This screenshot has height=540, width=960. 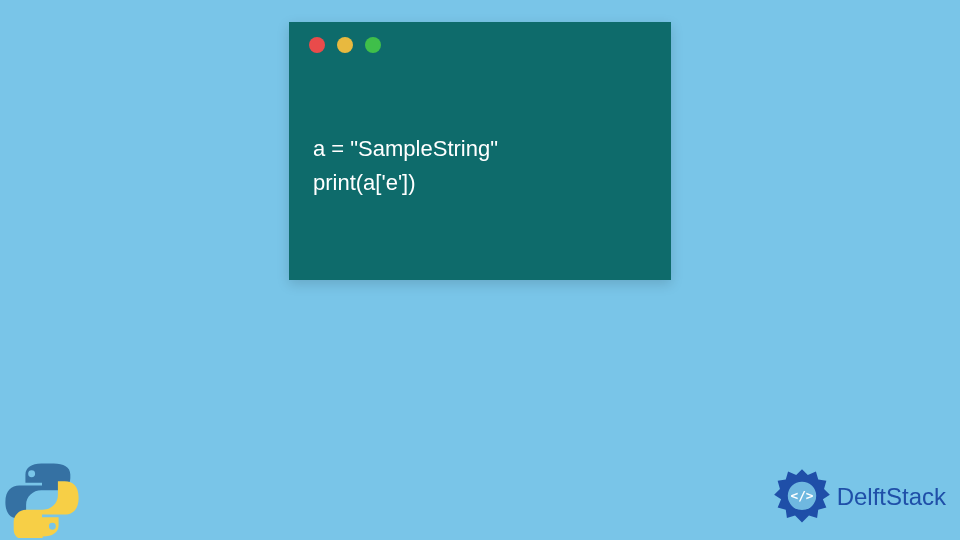 I want to click on code-line: print(a['e']), so click(x=364, y=182).